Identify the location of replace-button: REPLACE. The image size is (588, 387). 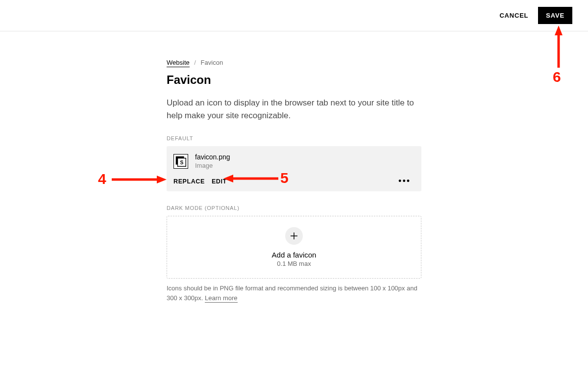
(189, 181).